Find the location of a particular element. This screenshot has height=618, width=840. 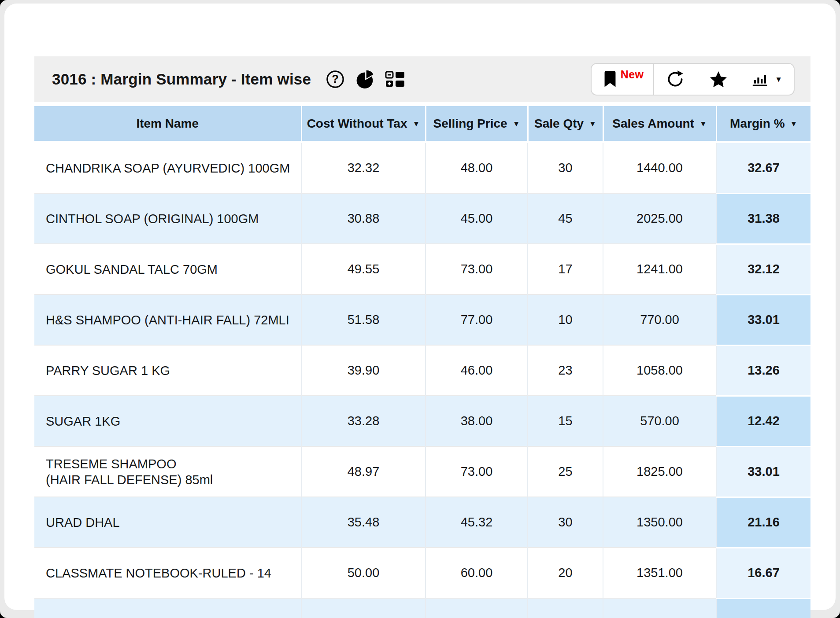

cell-amount: 770.00 is located at coordinates (660, 320).